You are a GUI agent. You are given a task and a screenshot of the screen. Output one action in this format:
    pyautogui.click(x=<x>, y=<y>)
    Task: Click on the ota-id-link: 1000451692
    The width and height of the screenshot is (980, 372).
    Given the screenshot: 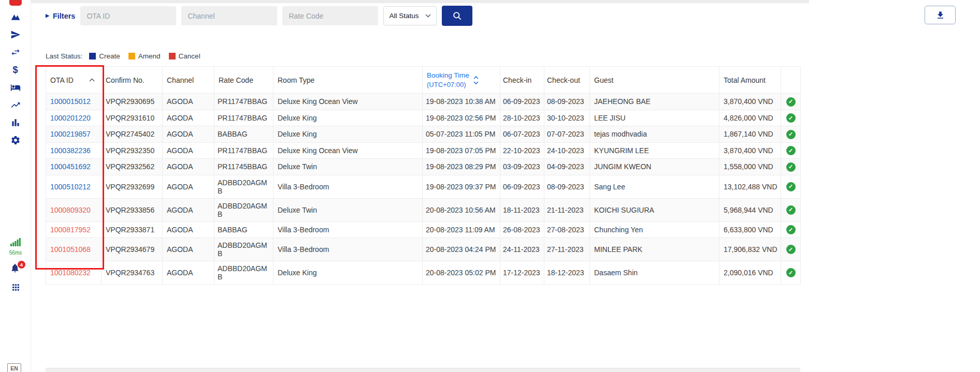 What is the action you would take?
    pyautogui.click(x=70, y=167)
    